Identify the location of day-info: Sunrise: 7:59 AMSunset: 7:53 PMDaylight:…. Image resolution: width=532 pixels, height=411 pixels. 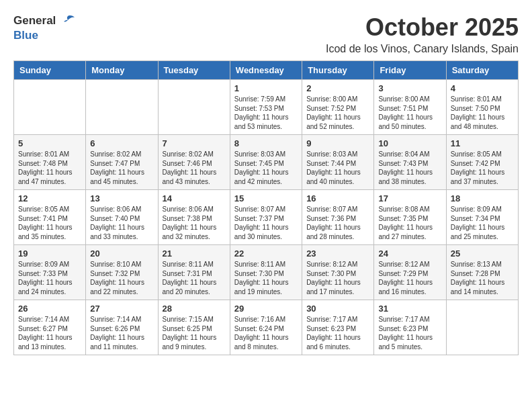
(266, 113).